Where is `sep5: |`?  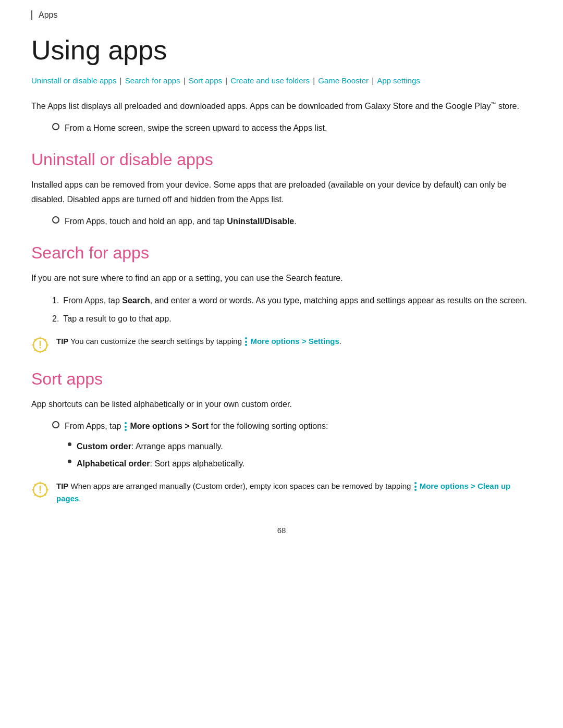 sep5: | is located at coordinates (373, 80).